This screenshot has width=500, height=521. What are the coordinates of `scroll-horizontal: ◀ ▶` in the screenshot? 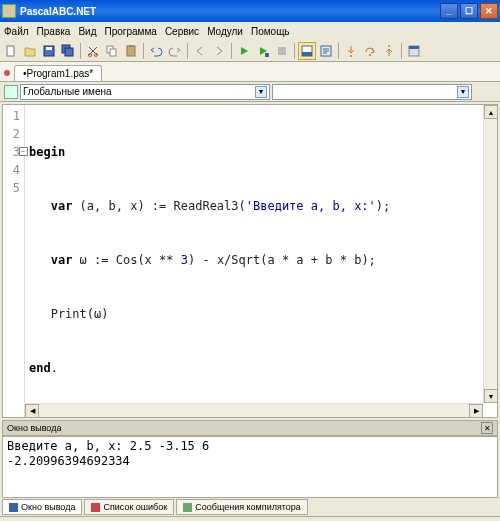 It's located at (254, 410).